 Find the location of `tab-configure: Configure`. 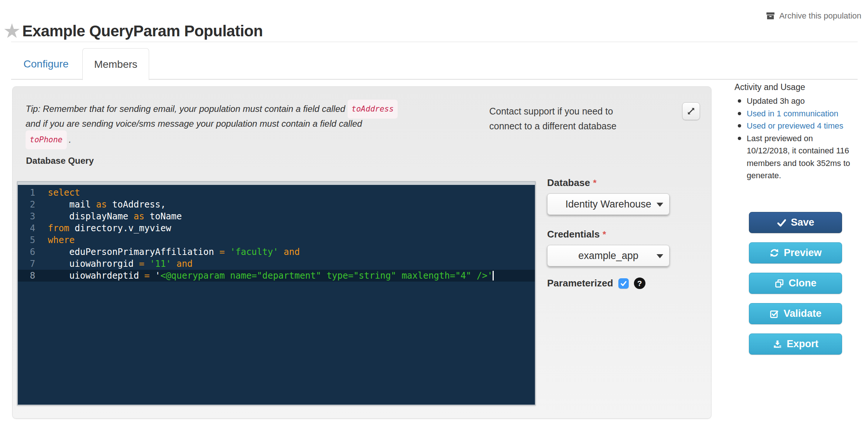

tab-configure: Configure is located at coordinates (46, 64).